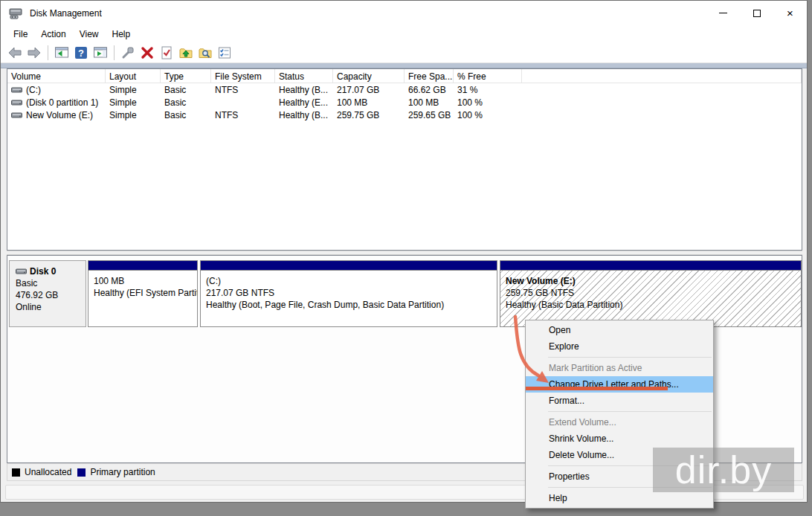 The image size is (812, 516). I want to click on partition-c: (C:) 217.07 GB NTFS Healthy (Boot, Page …, so click(349, 294).